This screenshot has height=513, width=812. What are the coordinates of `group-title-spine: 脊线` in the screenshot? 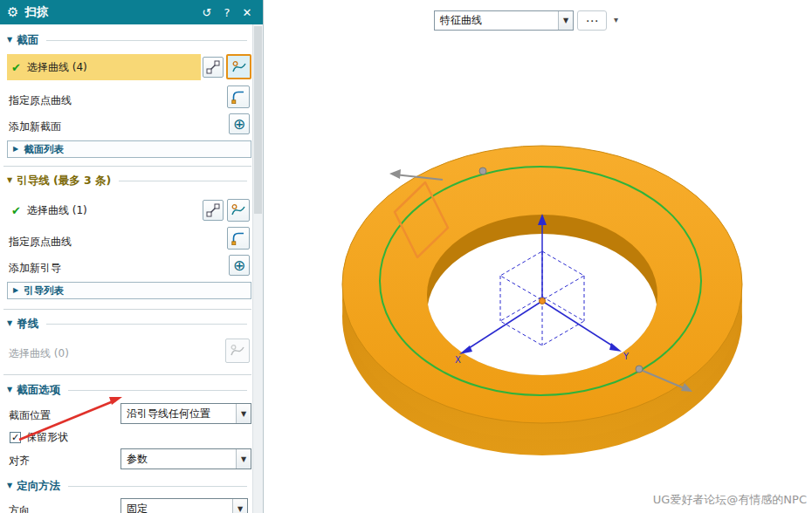 It's located at (28, 325).